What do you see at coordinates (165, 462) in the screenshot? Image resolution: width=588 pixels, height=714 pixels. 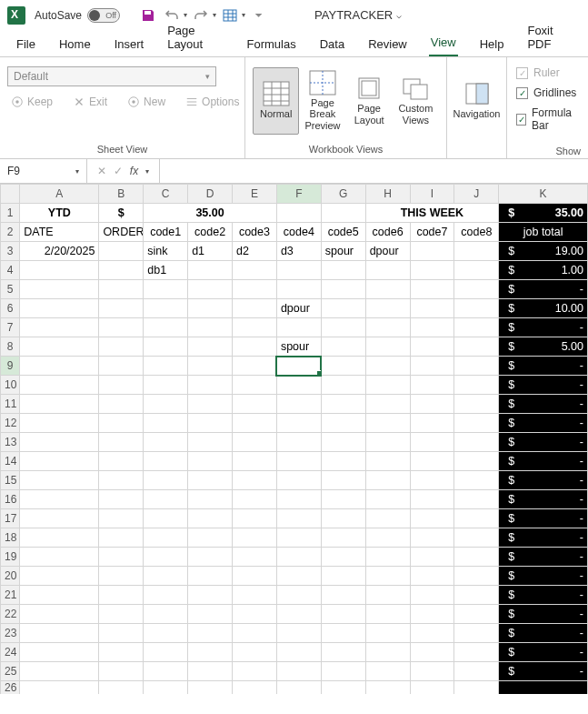 I see `cell-C14` at bounding box center [165, 462].